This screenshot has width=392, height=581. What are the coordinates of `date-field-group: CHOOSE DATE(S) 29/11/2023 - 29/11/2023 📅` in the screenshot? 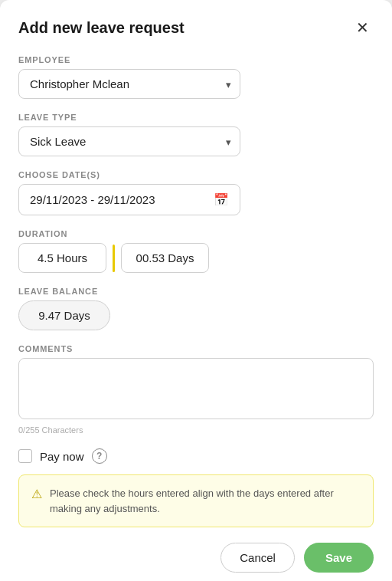 It's located at (196, 193).